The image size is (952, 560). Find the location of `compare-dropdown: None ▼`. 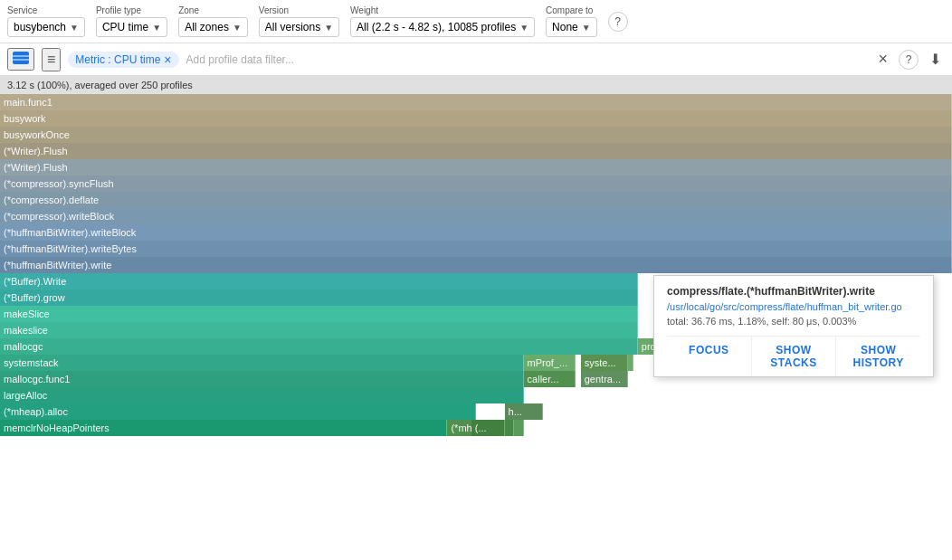

compare-dropdown: None ▼ is located at coordinates (572, 27).